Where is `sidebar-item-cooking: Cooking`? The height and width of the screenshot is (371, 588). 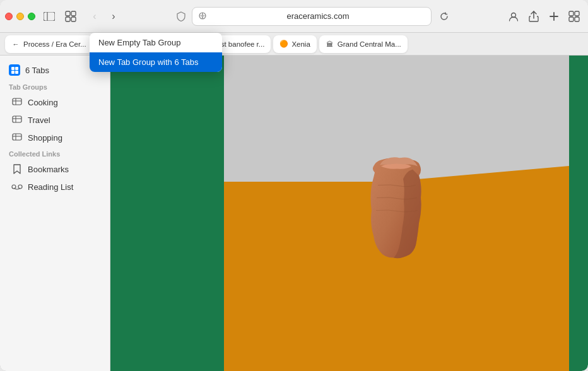
sidebar-item-cooking: Cooking is located at coordinates (55, 102).